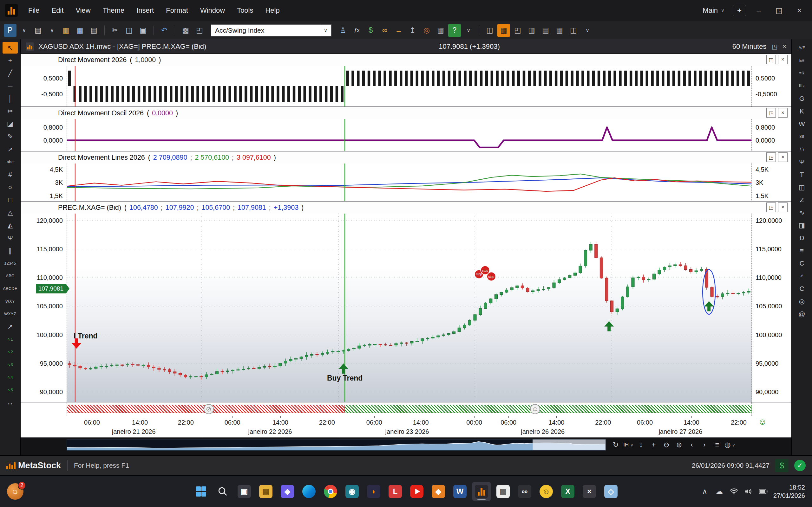 The image size is (812, 507). What do you see at coordinates (802, 263) in the screenshot?
I see `indicator-button-18: C` at bounding box center [802, 263].